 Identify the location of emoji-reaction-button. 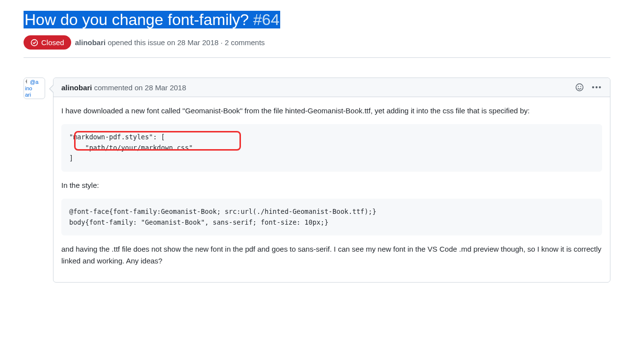
(580, 87).